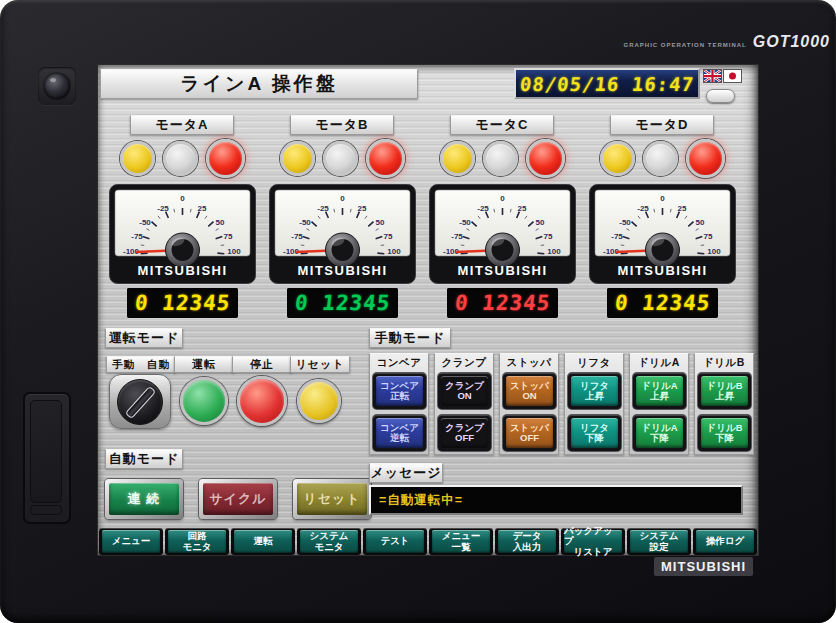 The width and height of the screenshot is (836, 623). I want to click on column-label: リフタ, so click(594, 362).